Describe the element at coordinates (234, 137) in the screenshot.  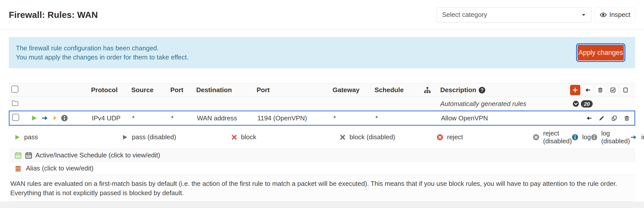
I see `block-icon` at that location.